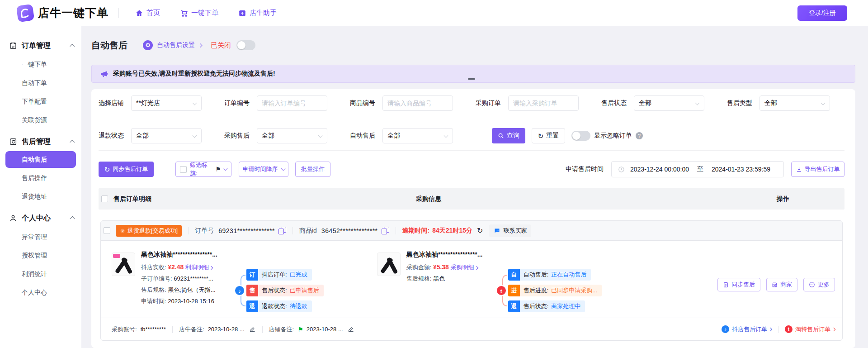  I want to click on help-icon: ?, so click(639, 136).